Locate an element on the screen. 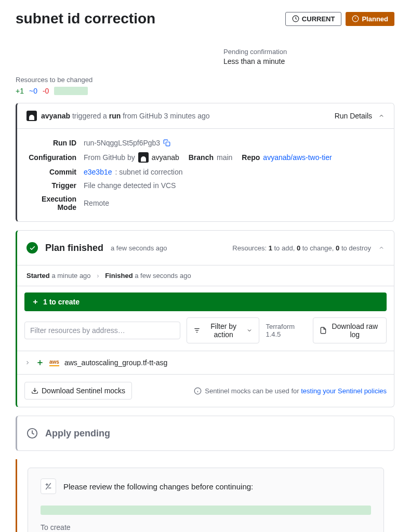 The width and height of the screenshot is (410, 532). pending-info: Pending confirmation Less than a minute is located at coordinates (309, 57).